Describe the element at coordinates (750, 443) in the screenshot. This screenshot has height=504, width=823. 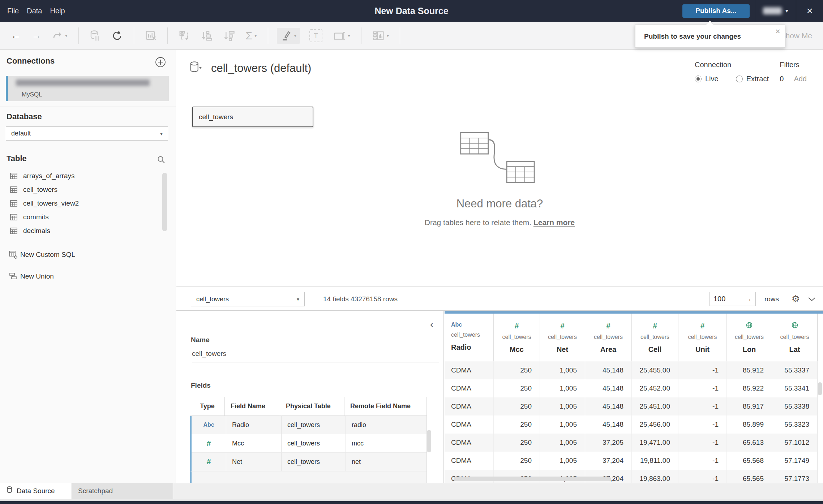
I see `grid-cell: 65.613` at that location.